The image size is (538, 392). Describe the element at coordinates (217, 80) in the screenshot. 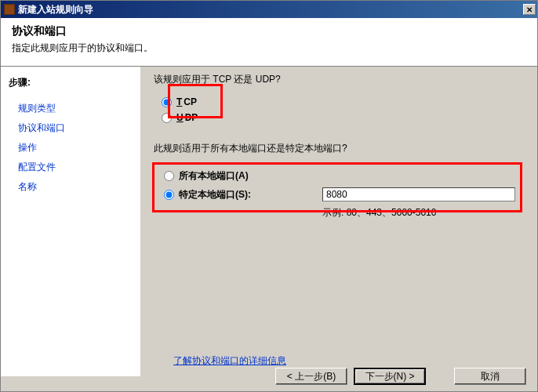

I see `protocol-question: 该规则应用于 TCP 还是 UDP?` at that location.